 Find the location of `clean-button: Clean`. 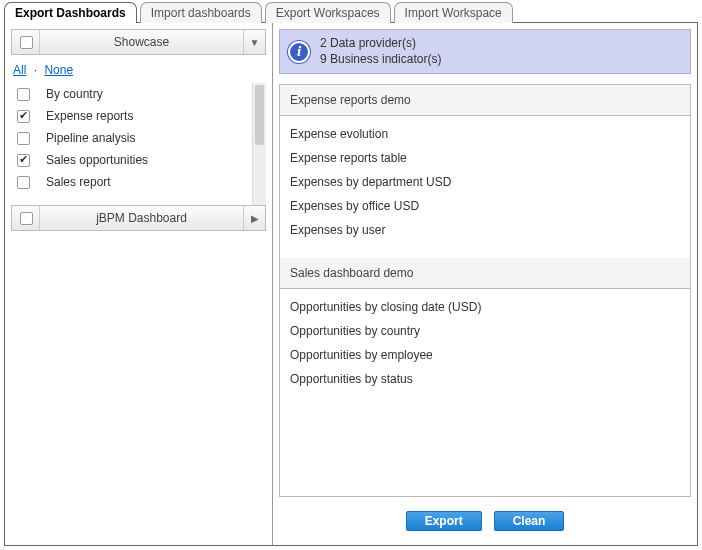

clean-button: Clean is located at coordinates (530, 521).